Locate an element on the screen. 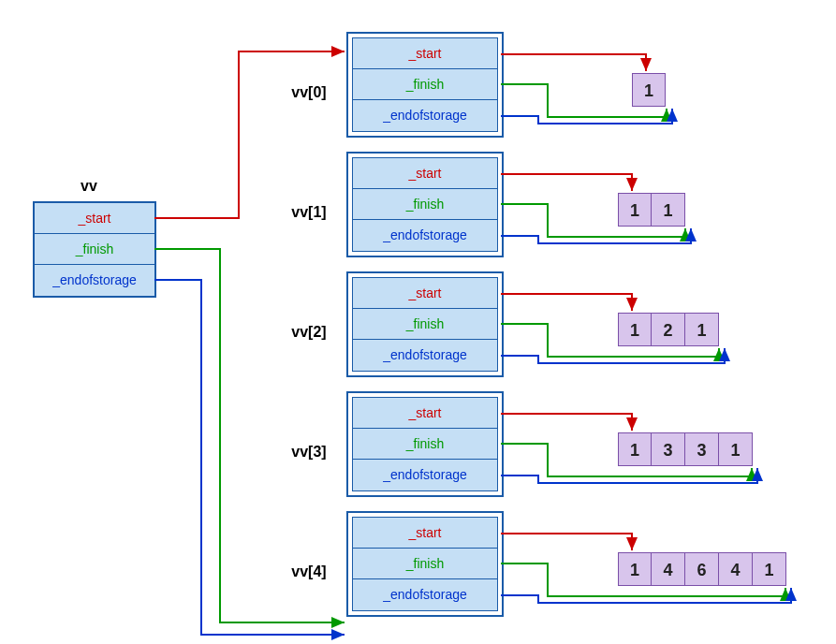 The image size is (836, 644). inner-4-eos-row: _endofstorage is located at coordinates (425, 595).